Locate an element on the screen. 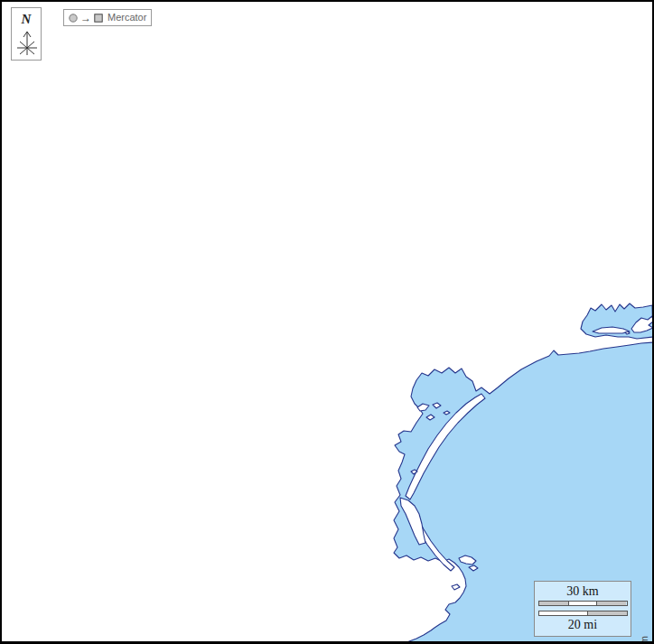  projection-indicator: → Mercator is located at coordinates (107, 18).